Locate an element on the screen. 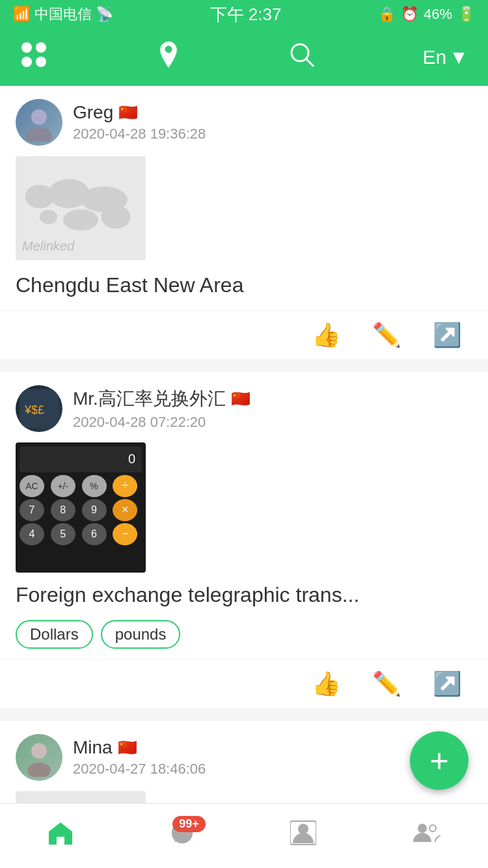  status-time: 下午 2:37 is located at coordinates (246, 14).